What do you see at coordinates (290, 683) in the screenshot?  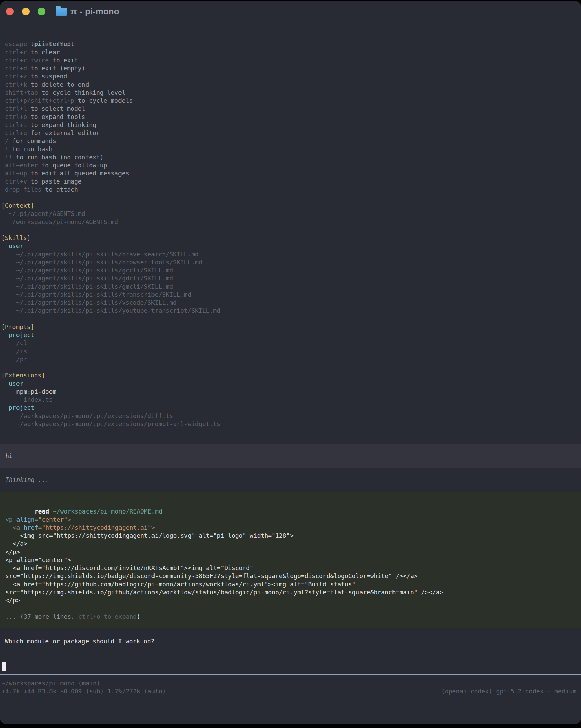 I see `cwd-line: ~/workspaces/pi-mono (main)` at bounding box center [290, 683].